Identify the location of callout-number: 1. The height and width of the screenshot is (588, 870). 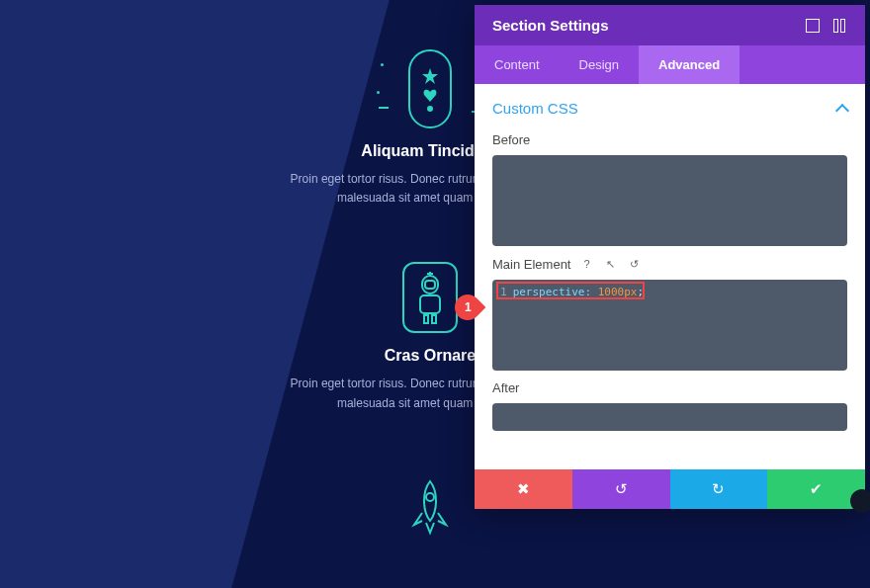
(469, 307).